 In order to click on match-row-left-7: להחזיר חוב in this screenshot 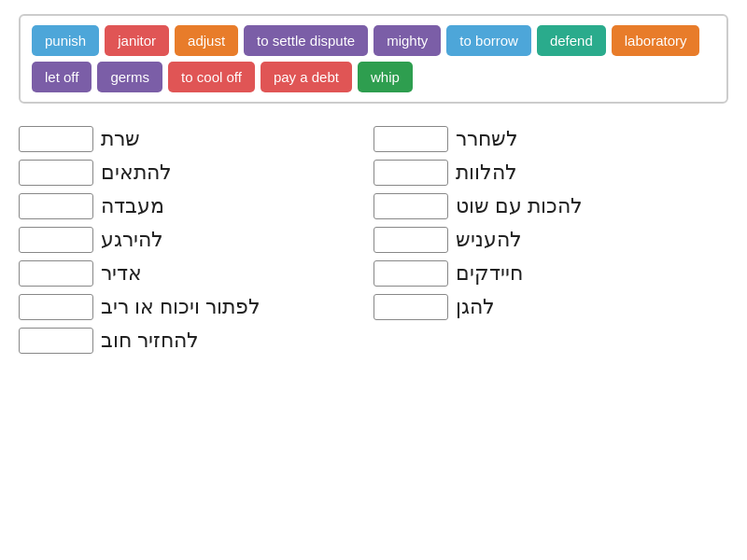, I will do `click(196, 341)`.